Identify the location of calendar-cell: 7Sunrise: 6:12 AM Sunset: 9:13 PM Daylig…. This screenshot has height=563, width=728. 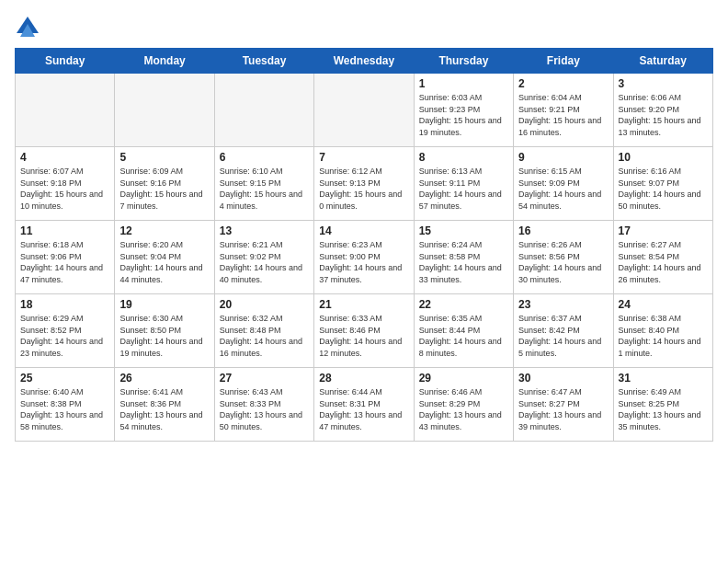
(364, 184).